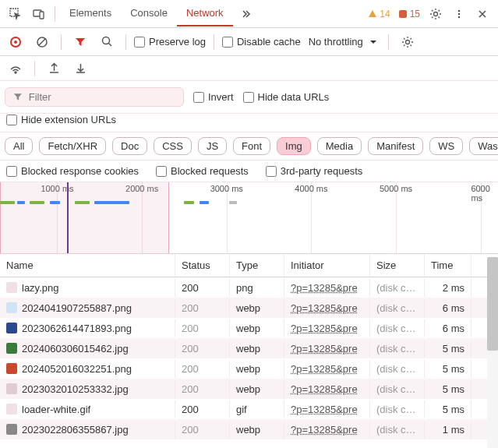 This screenshot has height=448, width=498. What do you see at coordinates (94, 97) in the screenshot?
I see `filter-input-wrap` at bounding box center [94, 97].